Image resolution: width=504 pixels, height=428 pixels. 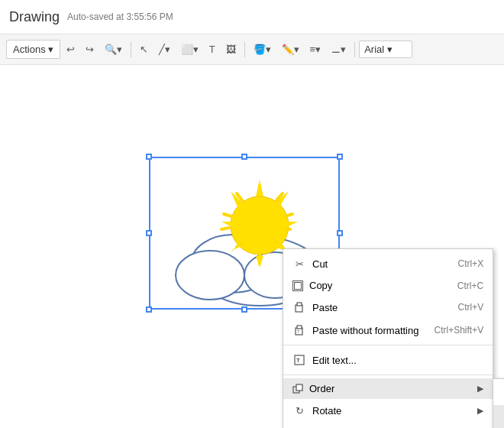 I want to click on menu-item-edit-text: T Edit text..., so click(x=388, y=360).